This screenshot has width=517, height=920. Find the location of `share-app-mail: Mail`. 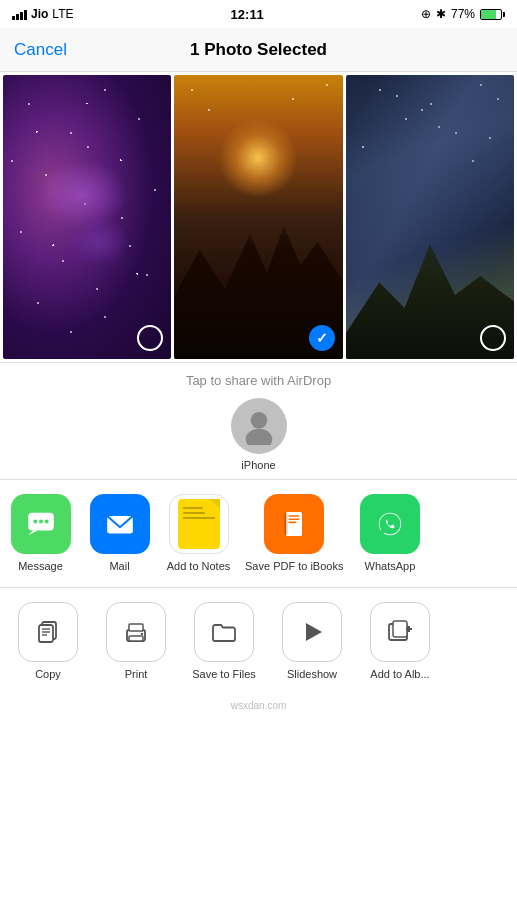

share-app-mail: Mail is located at coordinates (120, 534).